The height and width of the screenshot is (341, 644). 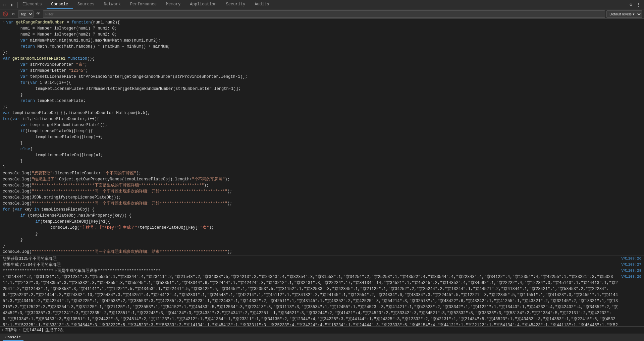 I want to click on code-line: if (tempLicensePlateObj.hasOwnProperty(k…, so click(x=322, y=216).